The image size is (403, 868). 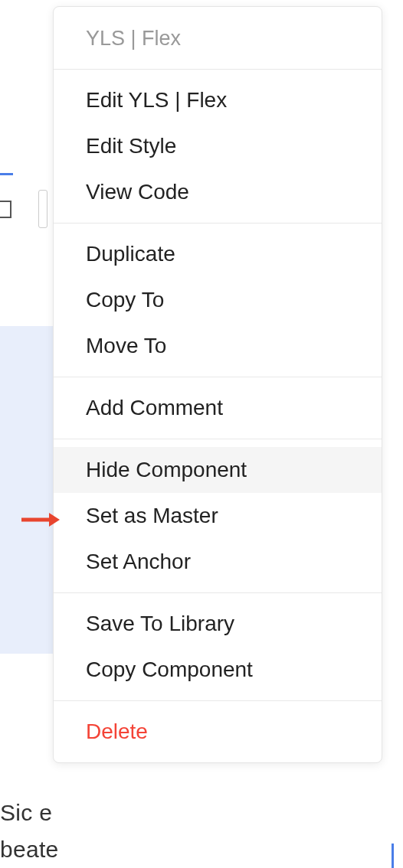 What do you see at coordinates (41, 520) in the screenshot?
I see `annotation-arrow` at bounding box center [41, 520].